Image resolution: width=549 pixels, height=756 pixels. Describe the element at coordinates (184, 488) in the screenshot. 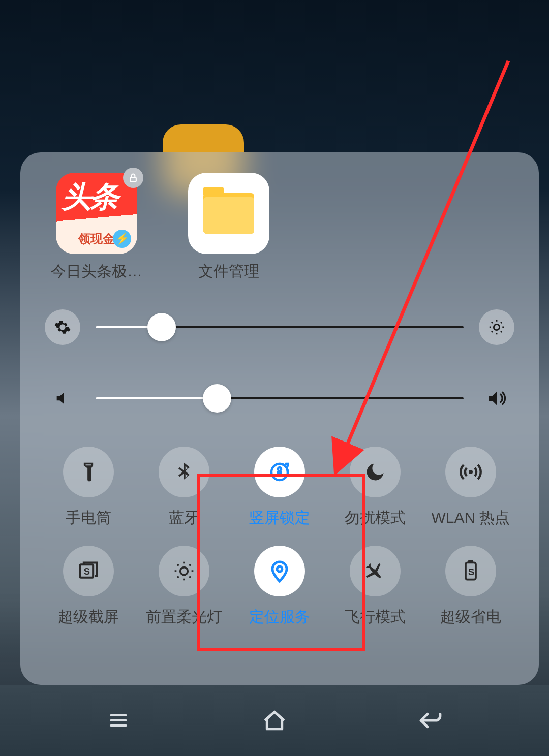

I see `toggle-bluetooth: 蓝牙` at that location.